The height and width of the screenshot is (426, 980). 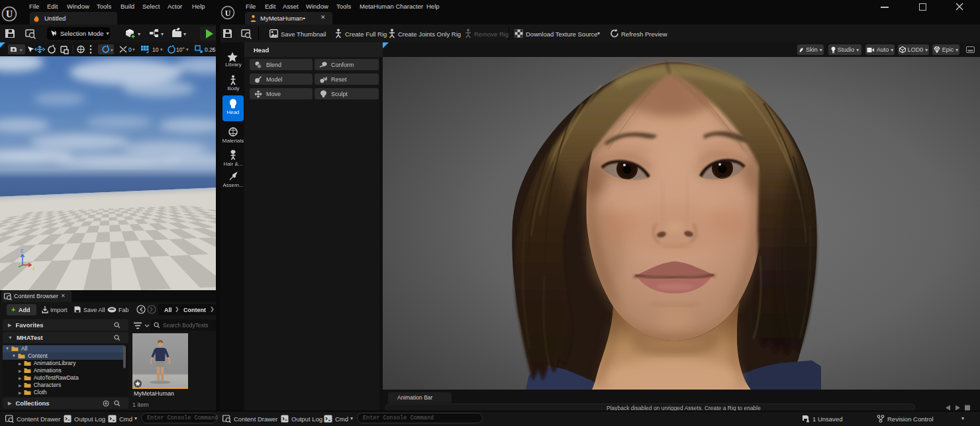 What do you see at coordinates (23, 250) in the screenshot?
I see `svg-text: Z` at bounding box center [23, 250].